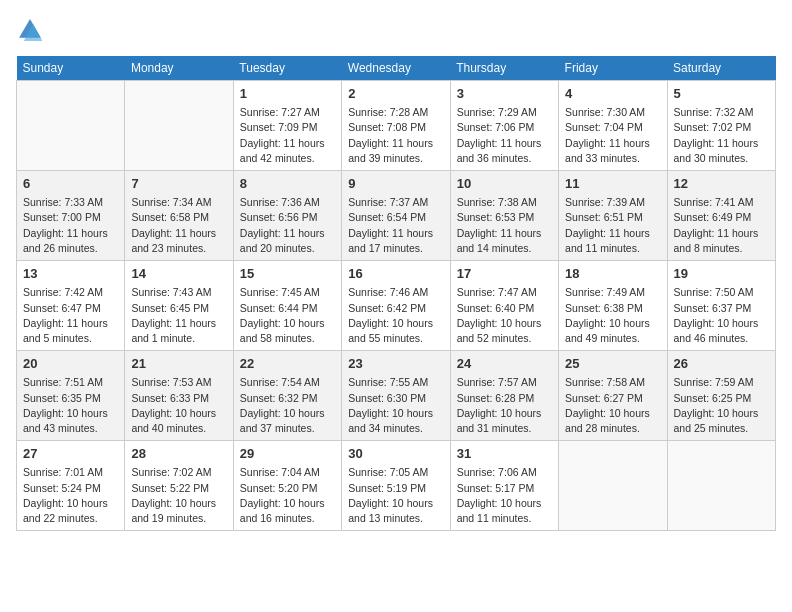  I want to click on day-number: 17, so click(504, 274).